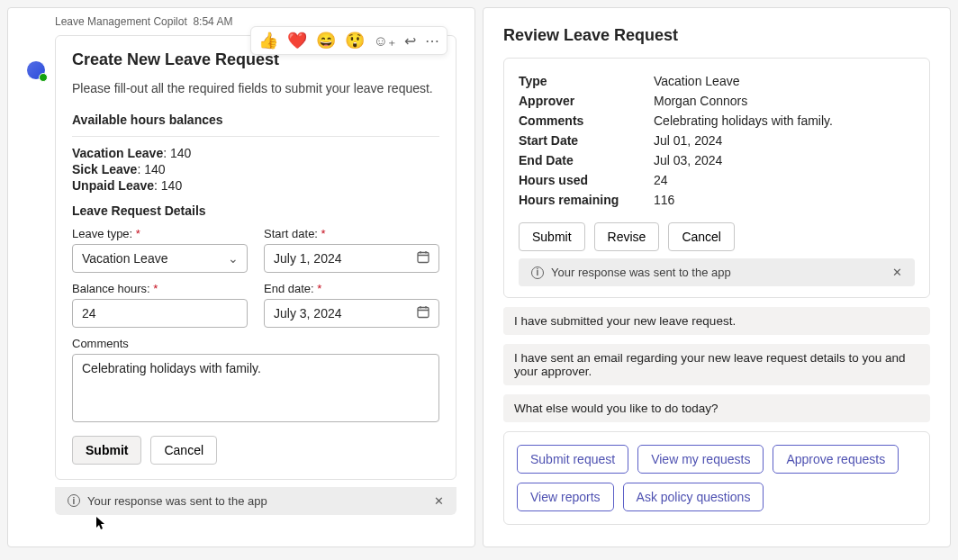 This screenshot has width=958, height=560. What do you see at coordinates (355, 41) in the screenshot?
I see `surprised-icon: 😲` at bounding box center [355, 41].